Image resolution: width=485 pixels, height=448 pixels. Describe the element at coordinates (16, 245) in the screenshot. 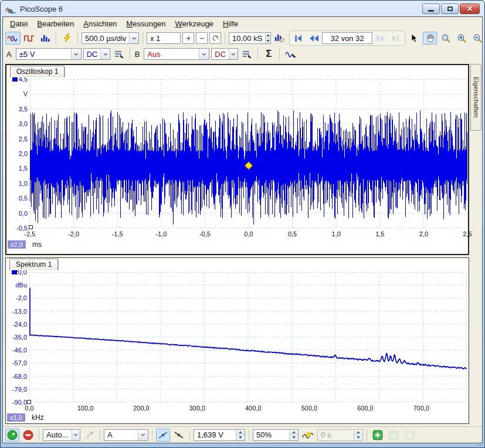

I see `scope-x-zoom-badge: x2,0` at that location.